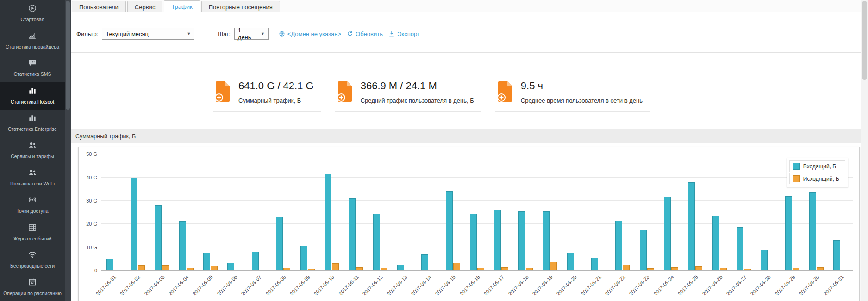 This screenshot has height=301, width=868. I want to click on legend-label: Входящий, Б, so click(819, 166).